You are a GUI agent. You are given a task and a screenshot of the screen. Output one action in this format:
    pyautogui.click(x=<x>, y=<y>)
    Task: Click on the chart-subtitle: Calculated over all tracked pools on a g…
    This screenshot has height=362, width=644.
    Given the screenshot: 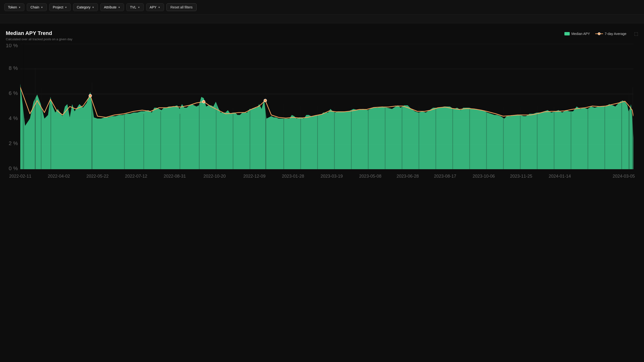 What is the action you would take?
    pyautogui.click(x=39, y=39)
    